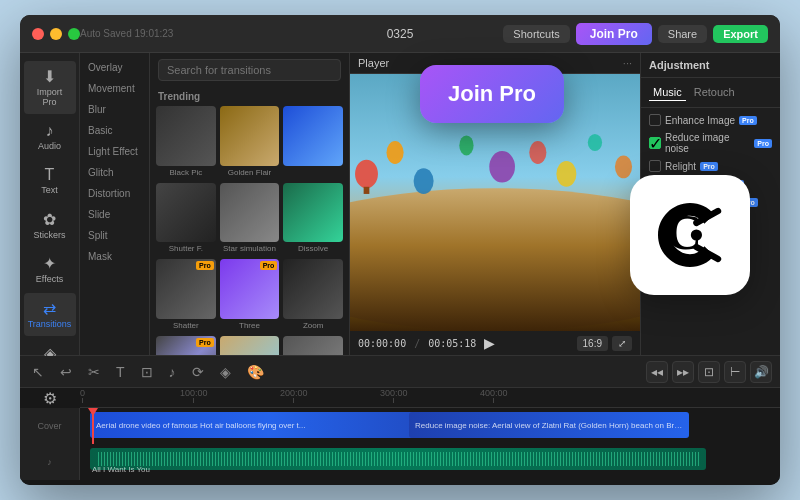  What do you see at coordinates (735, 372) in the screenshot?
I see `split-button: ⊢` at bounding box center [735, 372].